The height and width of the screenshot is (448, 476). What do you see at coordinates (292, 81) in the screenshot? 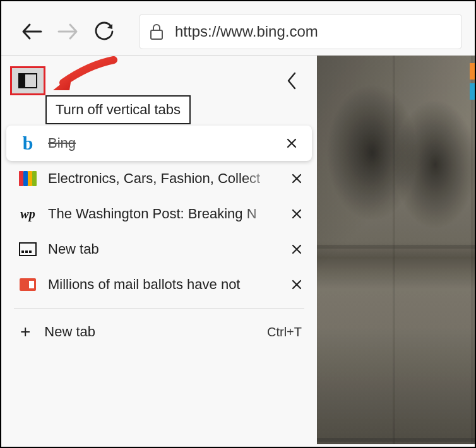
I see `collapse-sidebar-button` at bounding box center [292, 81].